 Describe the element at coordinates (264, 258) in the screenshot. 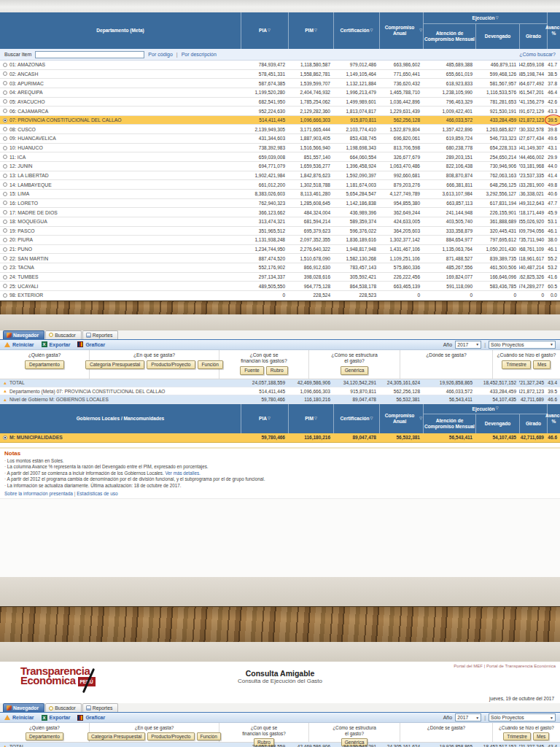

I see `value-cell: 887,474,520` at that location.